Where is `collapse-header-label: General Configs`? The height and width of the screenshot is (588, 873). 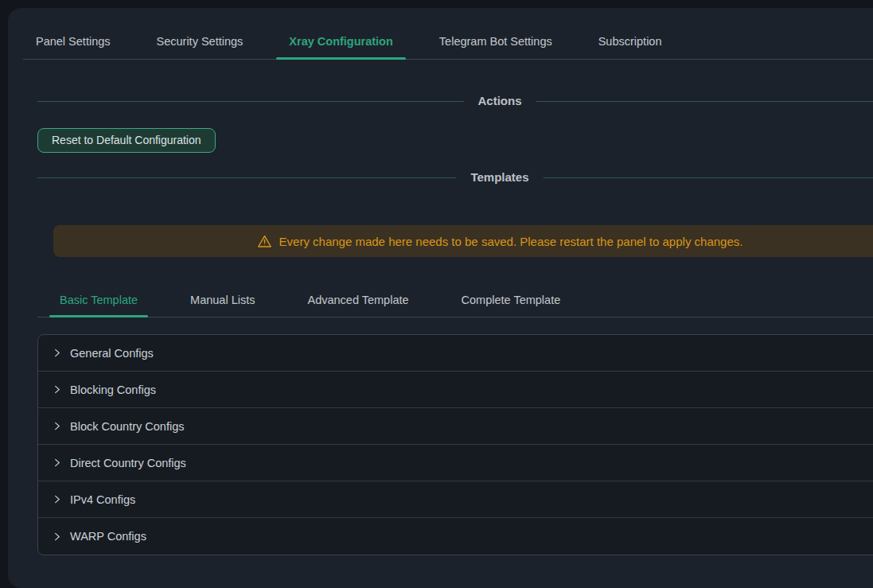
collapse-header-label: General Configs is located at coordinates (111, 353).